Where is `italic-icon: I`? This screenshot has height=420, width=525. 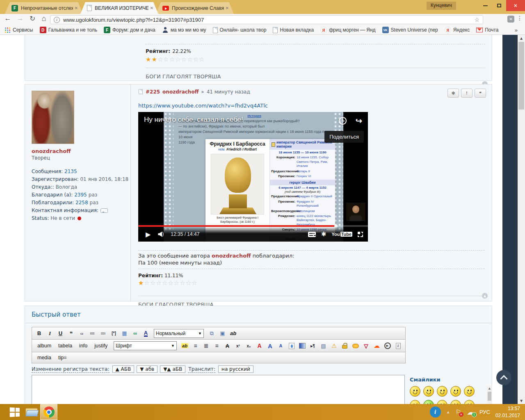 italic-icon: I is located at coordinates (50, 333).